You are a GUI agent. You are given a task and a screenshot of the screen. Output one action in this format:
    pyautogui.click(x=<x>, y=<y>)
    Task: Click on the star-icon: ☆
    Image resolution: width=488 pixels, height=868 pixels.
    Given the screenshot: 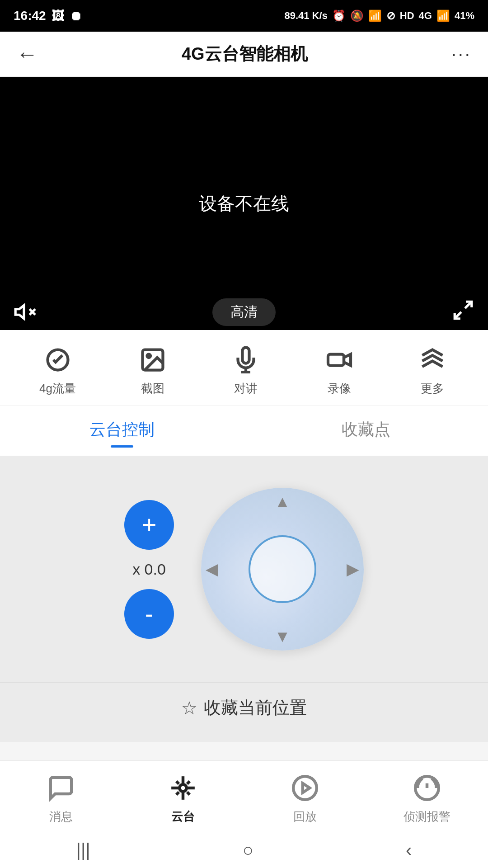 What is the action you would take?
    pyautogui.click(x=189, y=708)
    